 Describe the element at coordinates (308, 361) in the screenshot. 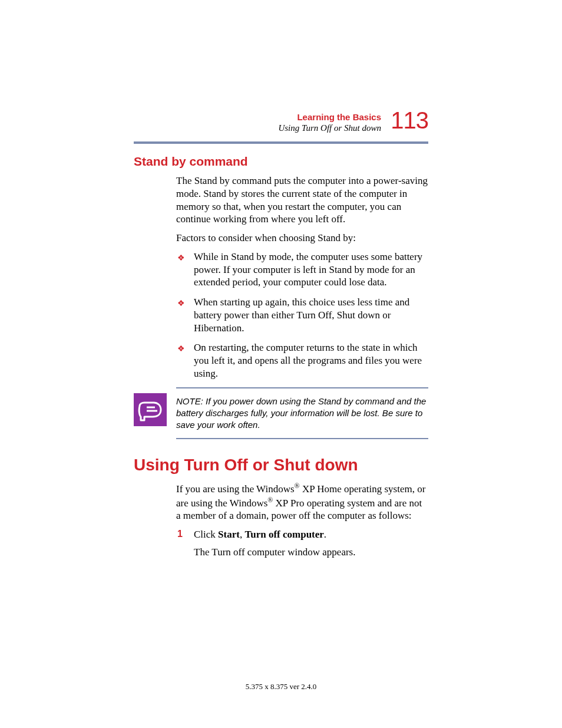

I see `bullet-text: On restarting, the computer returns to t…` at that location.